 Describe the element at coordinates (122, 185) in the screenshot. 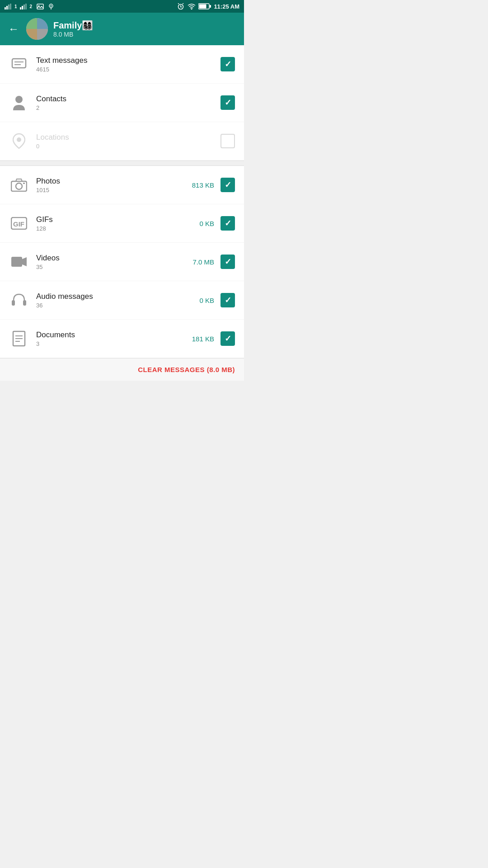

I see `list-item-photos: Photos 1015 813 KB ✓` at that location.